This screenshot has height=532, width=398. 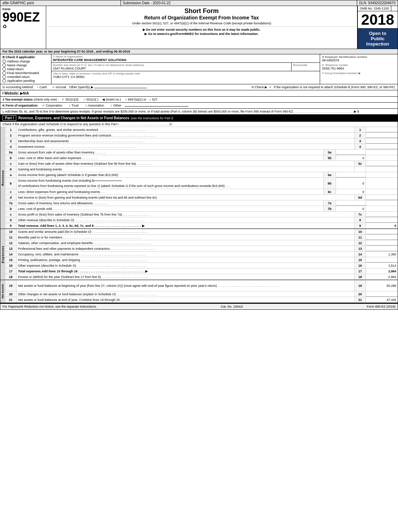 What do you see at coordinates (202, 237) in the screenshot?
I see `line-11-row: 11 Benefits paid to or for members . . .…` at bounding box center [202, 237].